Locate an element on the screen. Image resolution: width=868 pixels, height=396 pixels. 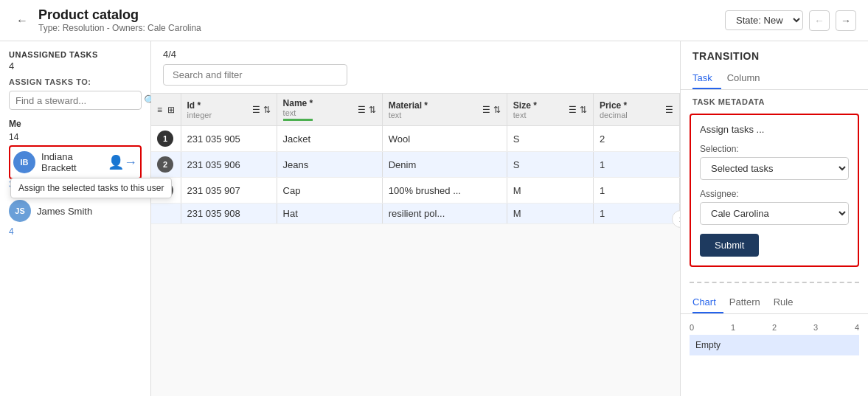
col-size-header: Size * text ☰ ⇅ is located at coordinates (550, 110).